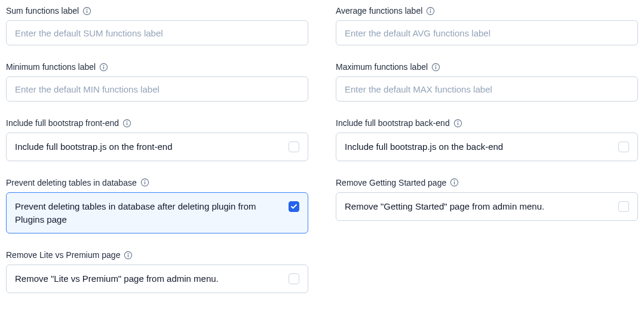 The height and width of the screenshot is (329, 644). Describe the element at coordinates (487, 140) in the screenshot. I see `field-bootstrap-back: Include full bootstrap back-end Include …` at that location.